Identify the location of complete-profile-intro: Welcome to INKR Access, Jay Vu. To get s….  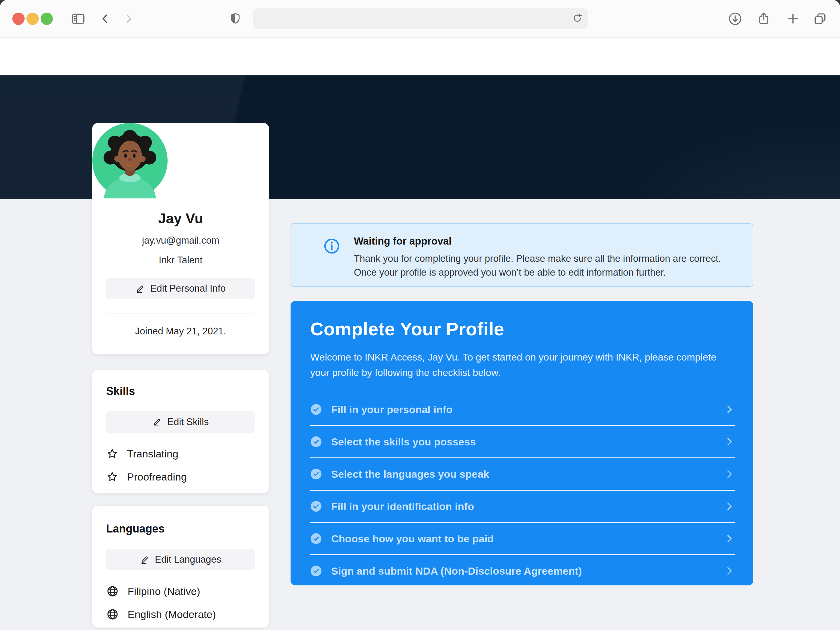
(523, 365).